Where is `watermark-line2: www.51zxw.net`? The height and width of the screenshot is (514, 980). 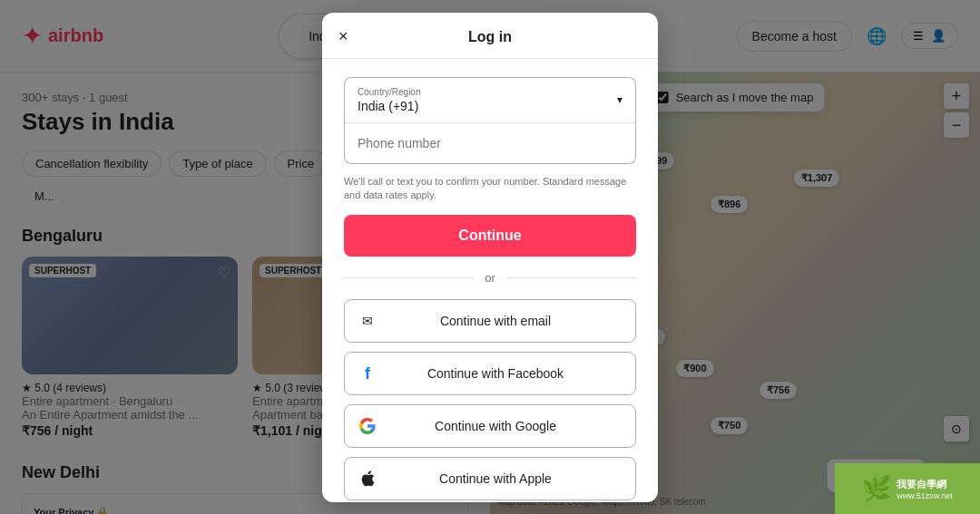 watermark-line2: www.51zxw.net is located at coordinates (925, 496).